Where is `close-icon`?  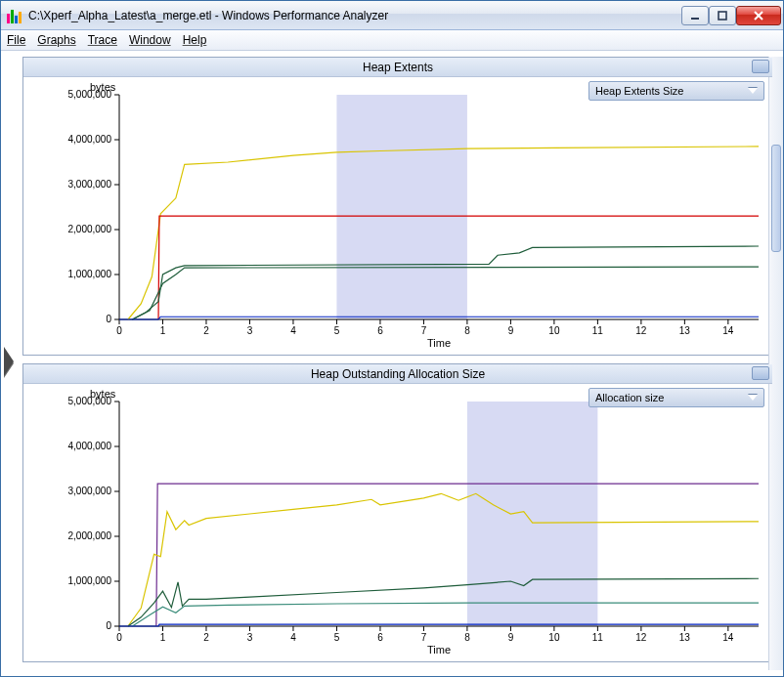 close-icon is located at coordinates (759, 16).